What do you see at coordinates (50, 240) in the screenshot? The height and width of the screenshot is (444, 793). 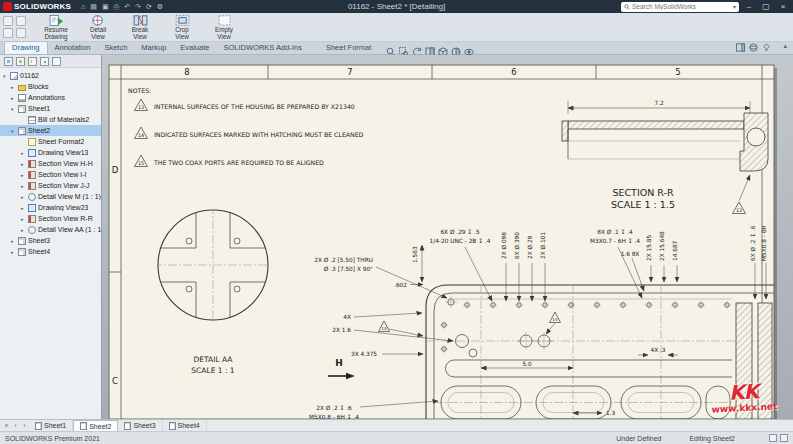 I see `tree-item-sheet3: Sheet3` at bounding box center [50, 240].